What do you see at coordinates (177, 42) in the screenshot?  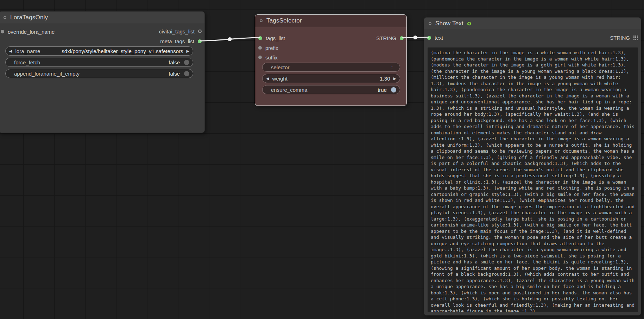 I see `slot-label: meta_tags_list` at bounding box center [177, 42].